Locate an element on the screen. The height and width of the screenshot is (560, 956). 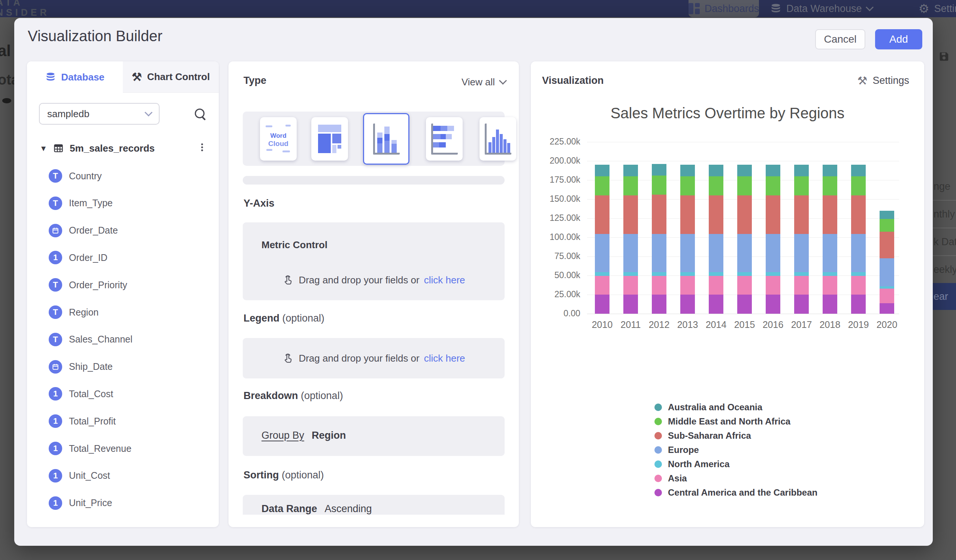
date-field-icon is located at coordinates (55, 367).